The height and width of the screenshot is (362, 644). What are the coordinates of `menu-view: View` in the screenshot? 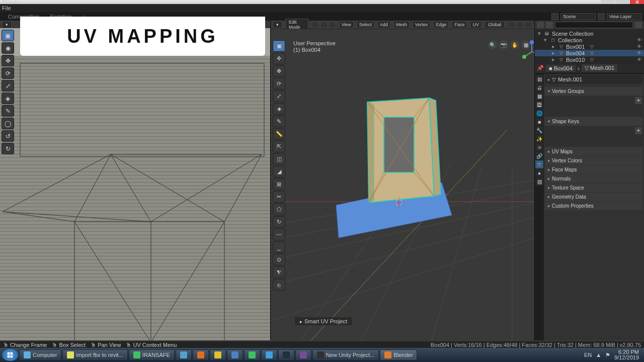 It's located at (346, 25).